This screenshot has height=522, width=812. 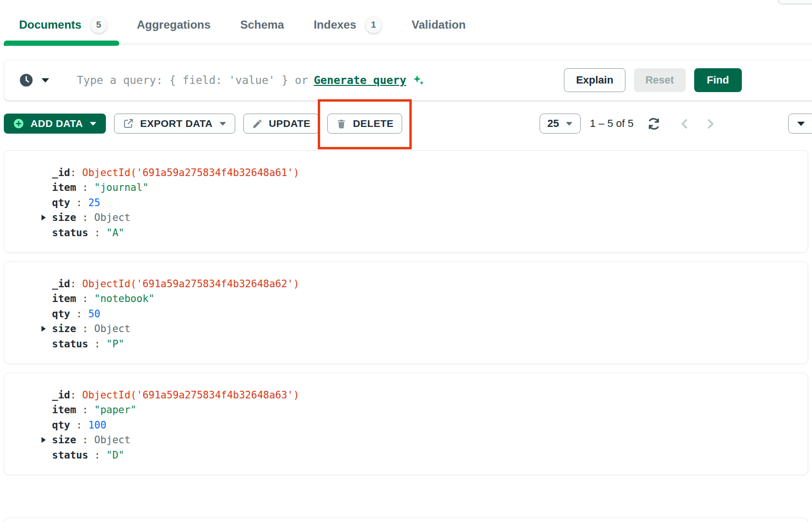 I want to click on export-icon, so click(x=128, y=124).